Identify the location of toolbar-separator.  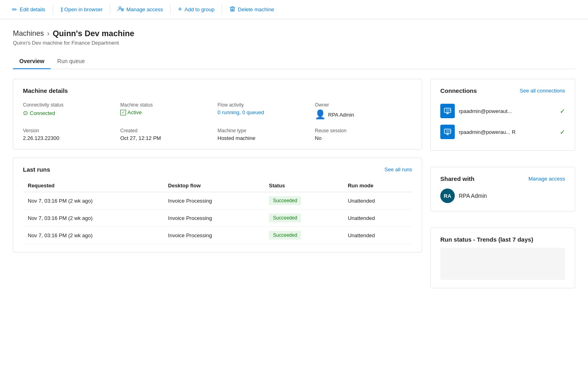
(53, 10).